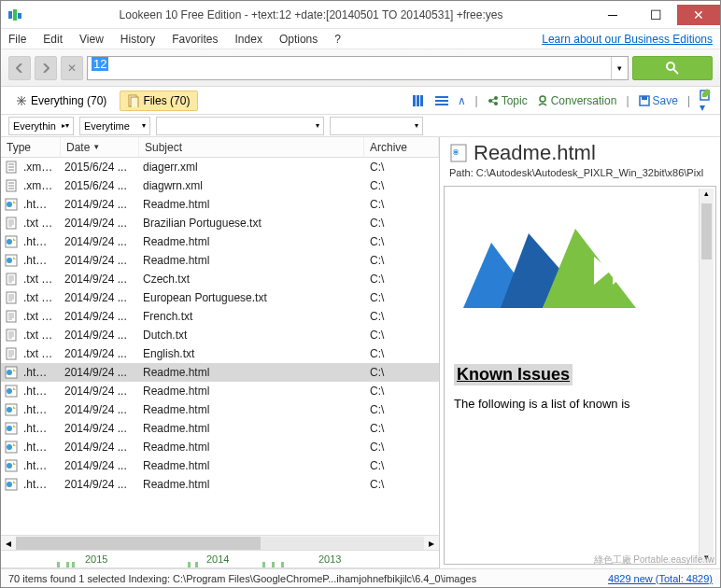  What do you see at coordinates (220, 186) in the screenshot?
I see `table-row: .xml File2015/6/24 ...diagwrn.xmlC:\` at bounding box center [220, 186].